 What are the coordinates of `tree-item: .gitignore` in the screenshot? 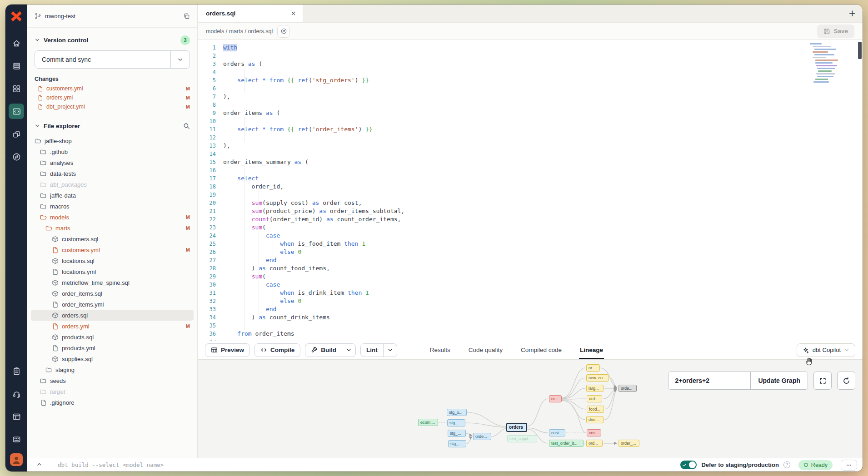 It's located at (112, 402).